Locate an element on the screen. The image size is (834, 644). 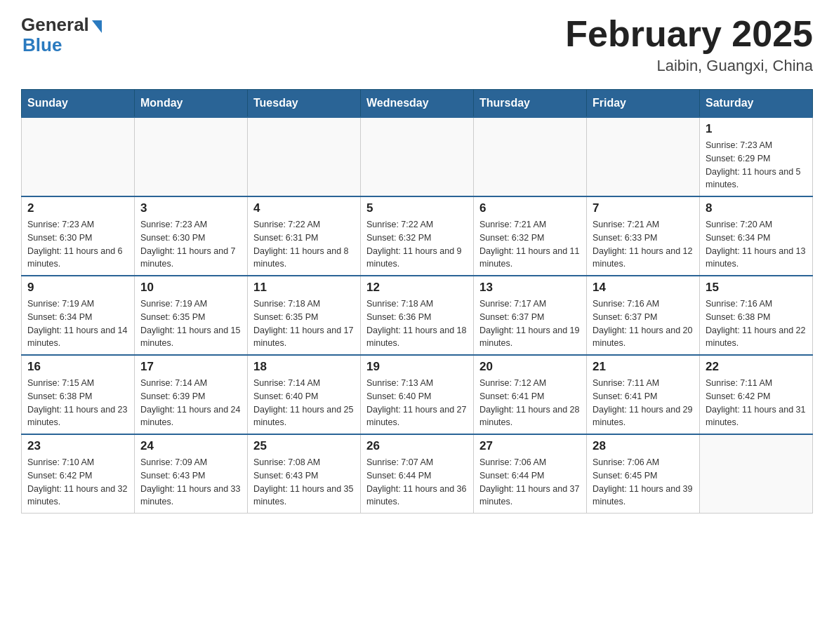
day-info: Sunrise: 7:19 AMSunset: 6:34 PMDaylight:… is located at coordinates (78, 324).